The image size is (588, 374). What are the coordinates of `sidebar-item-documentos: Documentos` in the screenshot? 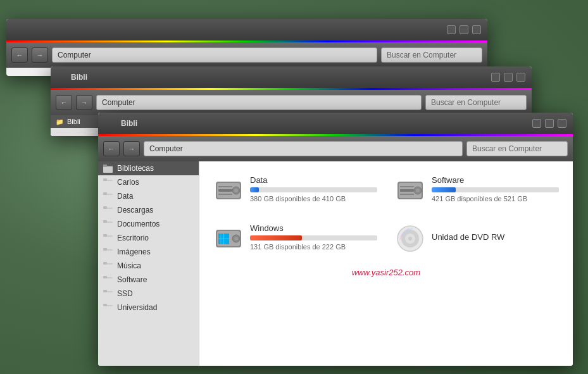 It's located at (148, 224).